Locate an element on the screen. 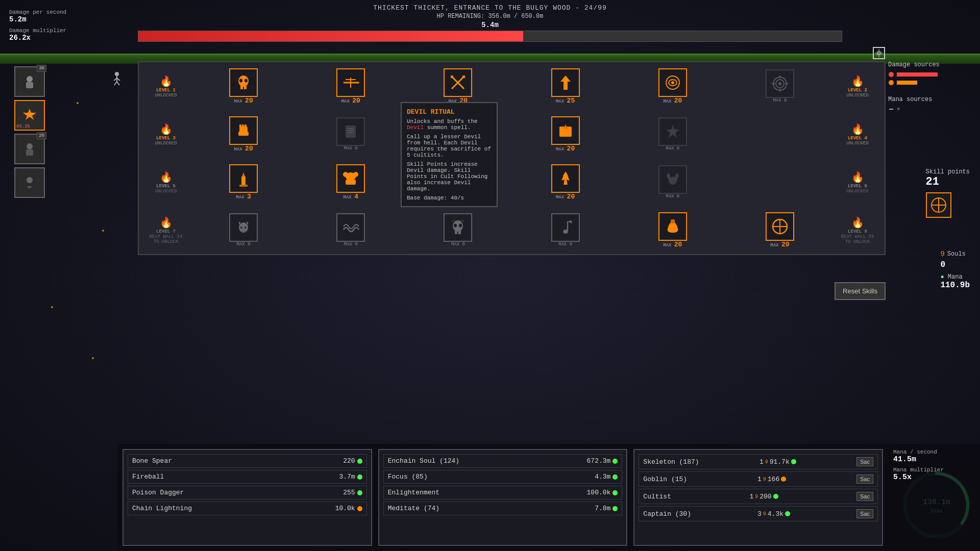 The height and width of the screenshot is (551, 980). crossbow-icon-box is located at coordinates (351, 83).